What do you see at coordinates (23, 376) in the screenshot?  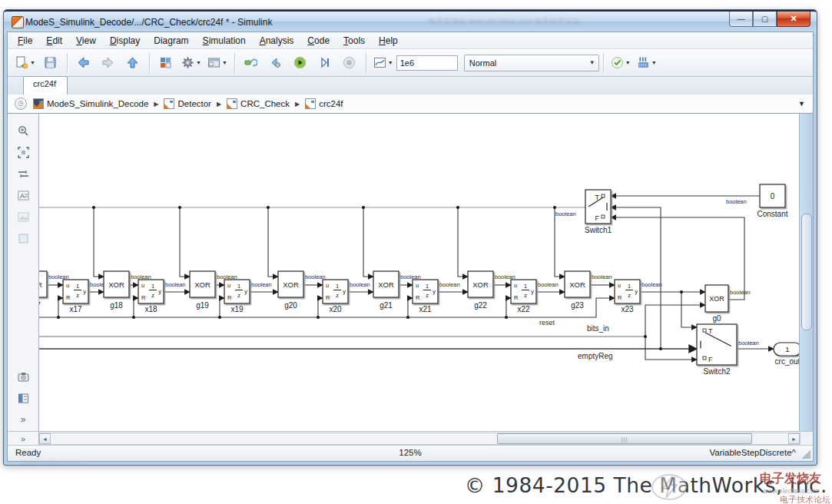 I see `screenshot-button` at bounding box center [23, 376].